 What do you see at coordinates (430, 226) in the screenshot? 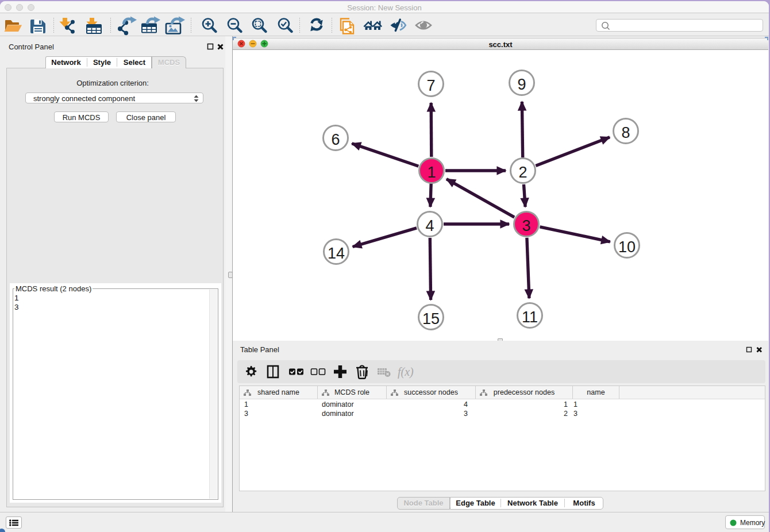
I see `svg-text: 4` at bounding box center [430, 226].